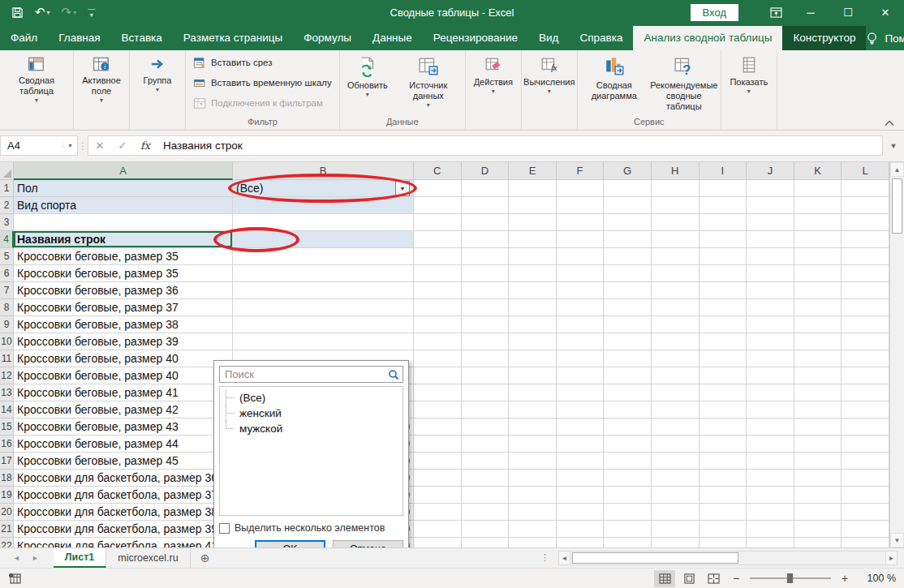 This screenshot has height=588, width=904. What do you see at coordinates (123, 461) in the screenshot?
I see `cell-A17: Кроссовки беговые, размер 45` at bounding box center [123, 461].